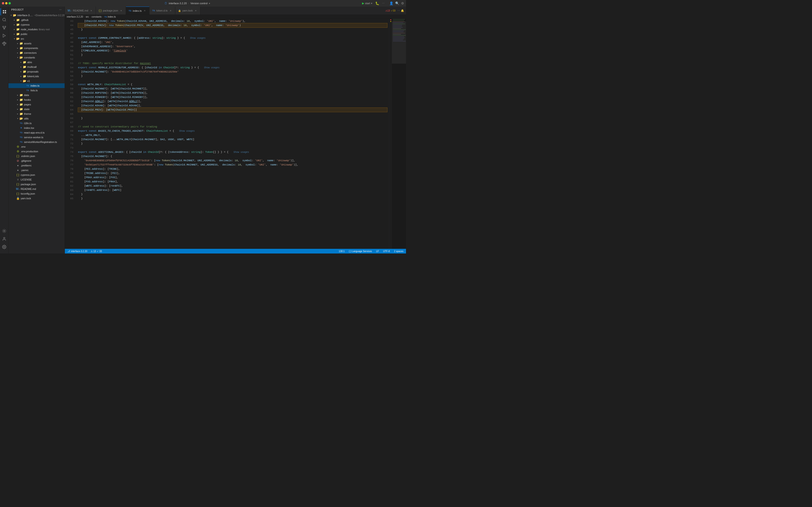 This screenshot has height=507, width=812. I want to click on code-line-84: }, so click(233, 194).